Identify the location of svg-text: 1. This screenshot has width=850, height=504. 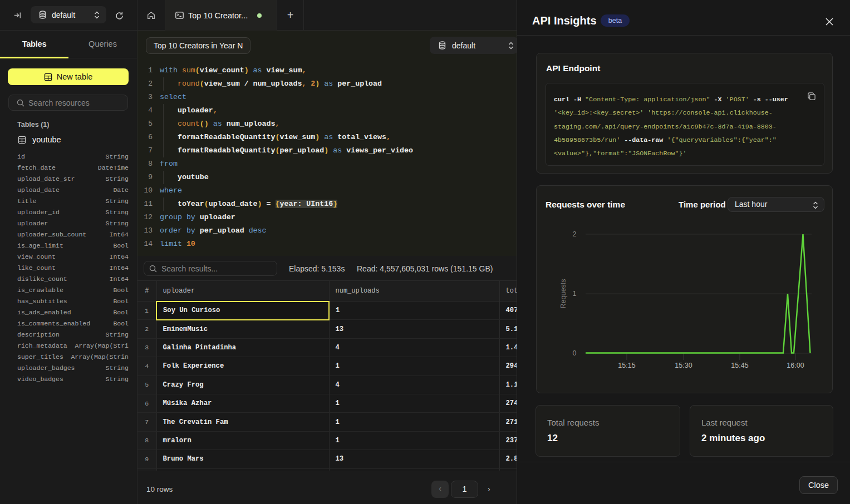
(574, 294).